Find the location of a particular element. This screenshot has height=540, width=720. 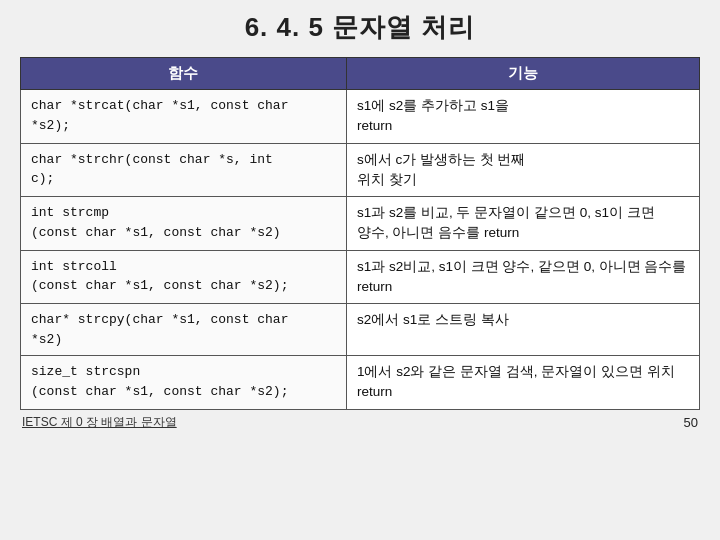

func-cell: size_t strcspn(const char *s1, const cha… is located at coordinates (184, 383).